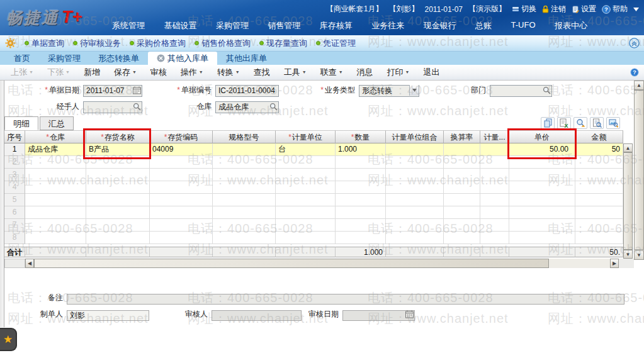 The image size is (644, 353). What do you see at coordinates (319, 162) in the screenshot?
I see `table-row: 2` at bounding box center [319, 162].